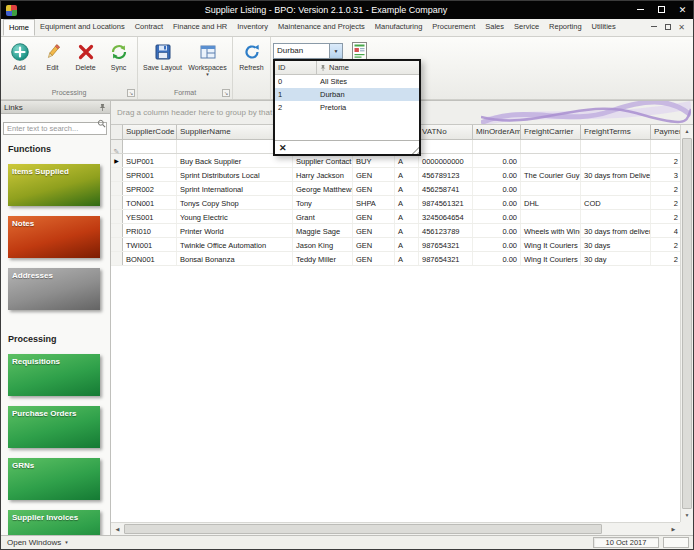  Describe the element at coordinates (66, 542) in the screenshot. I see `chevron-down-icon: ▼` at that location.